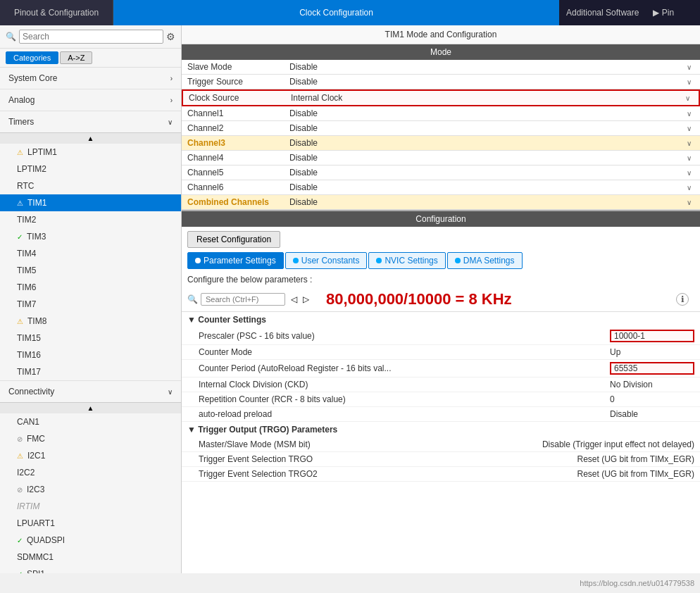  Describe the element at coordinates (306, 299) in the screenshot. I see `next-icon: ▷` at that location.